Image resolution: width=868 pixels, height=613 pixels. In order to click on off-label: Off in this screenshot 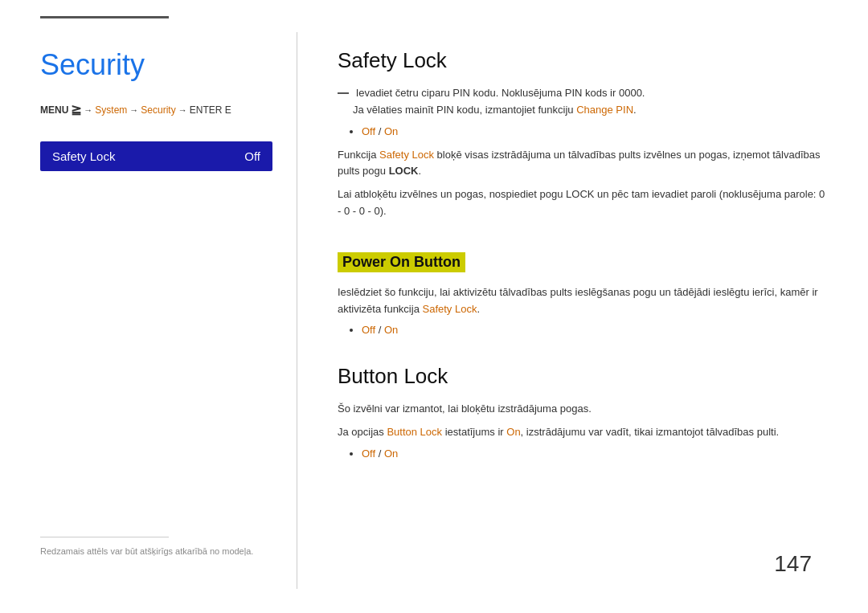, I will do `click(368, 132)`.